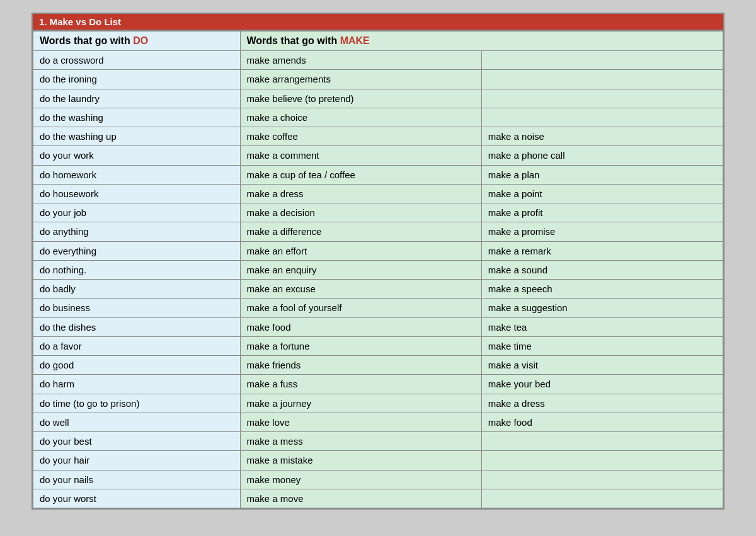 This screenshot has height=536, width=756. Describe the element at coordinates (602, 174) in the screenshot. I see `make-col2-cell: make a plan` at that location.